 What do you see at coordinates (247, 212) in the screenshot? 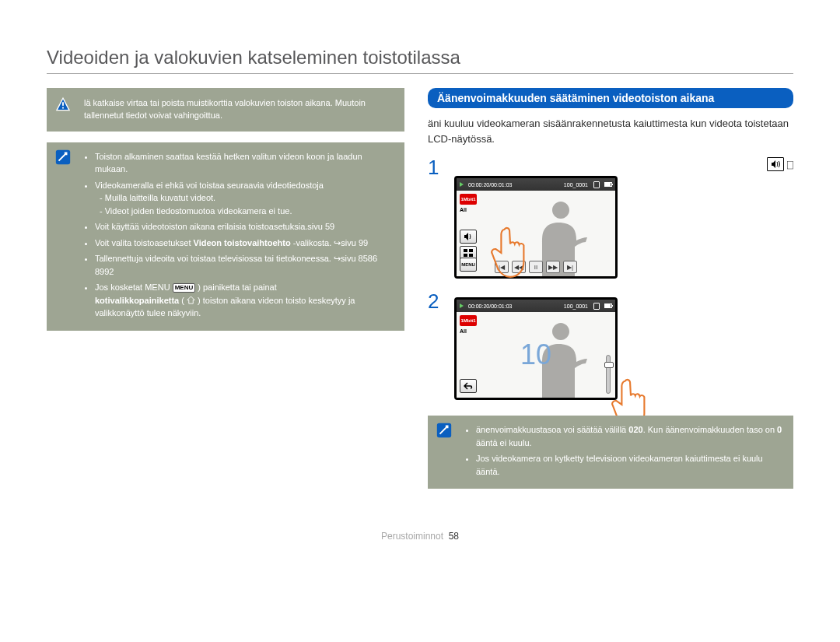
I see `info-left-sub: - Videot joiden tiedostomuotoa videokame…` at bounding box center [247, 212].